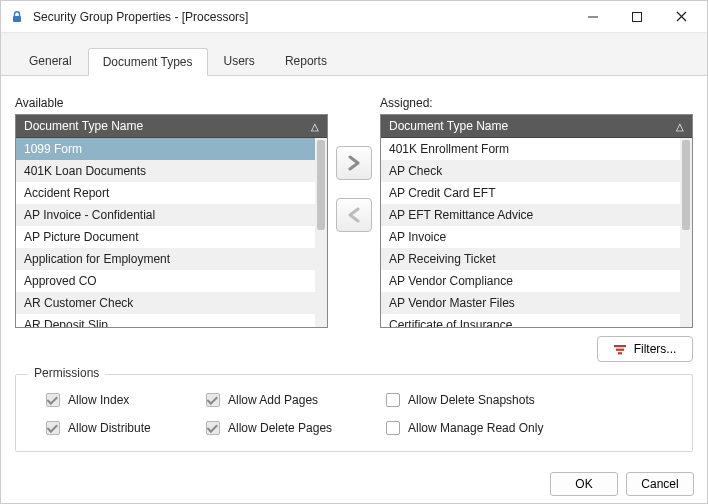 This screenshot has width=708, height=504. What do you see at coordinates (354, 163) in the screenshot?
I see `assign-button` at bounding box center [354, 163].